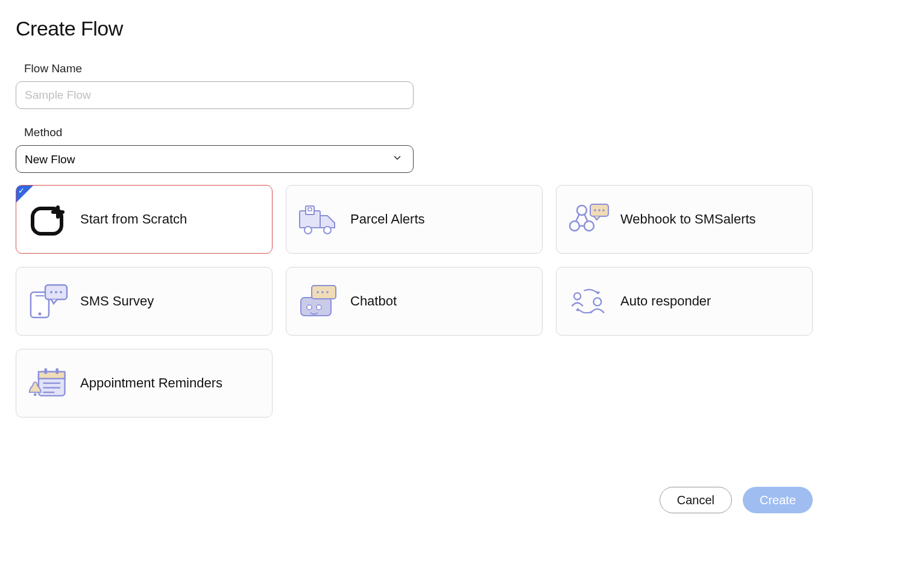 The image size is (914, 588). What do you see at coordinates (117, 301) in the screenshot?
I see `template-label: SMS Survey` at bounding box center [117, 301].